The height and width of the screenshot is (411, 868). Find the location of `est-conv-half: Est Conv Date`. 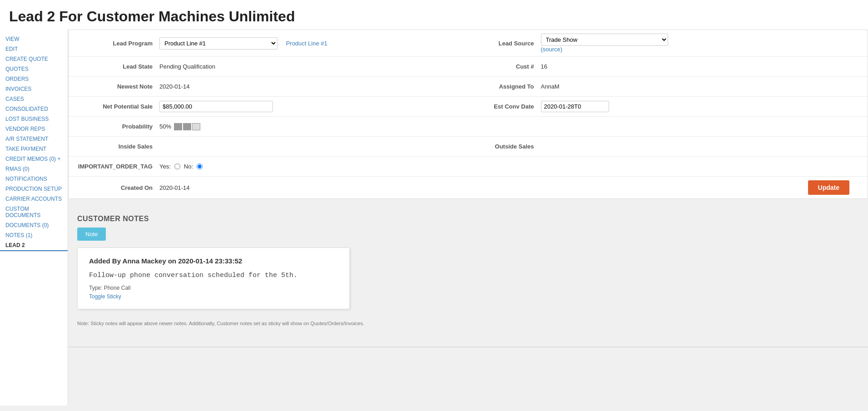

est-conv-half: Est Conv Date is located at coordinates (664, 106).